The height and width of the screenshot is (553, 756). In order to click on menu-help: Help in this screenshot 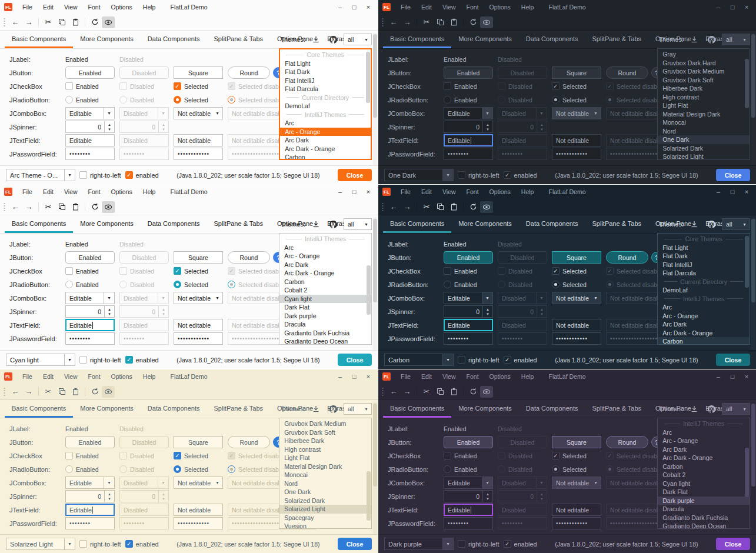, I will do `click(528, 7)`.